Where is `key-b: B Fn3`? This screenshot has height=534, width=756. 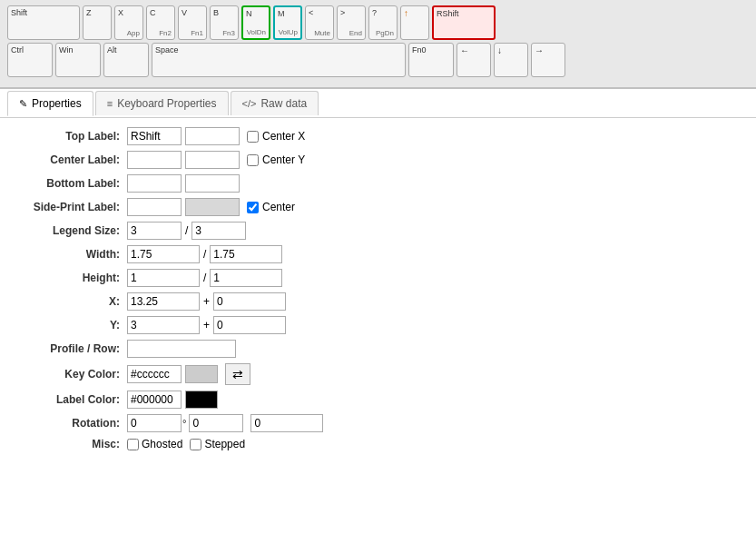
key-b: B Fn3 is located at coordinates (224, 23).